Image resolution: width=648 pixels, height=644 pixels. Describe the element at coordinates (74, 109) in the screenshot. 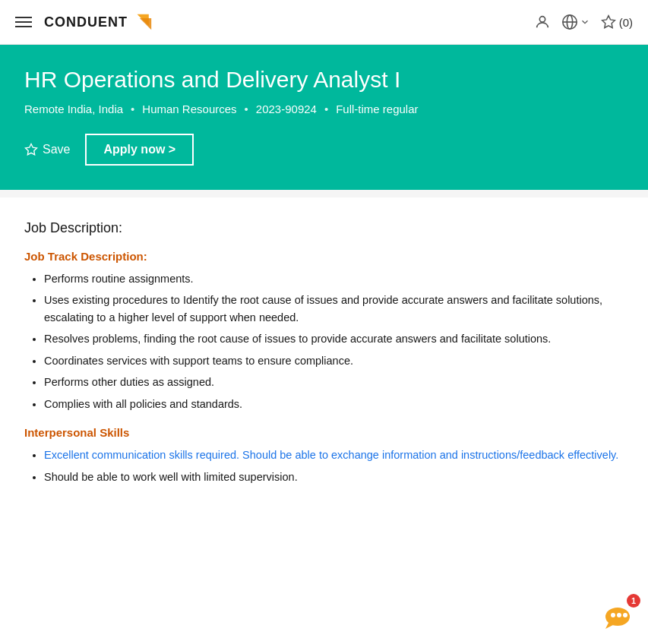

I see `job-location: Remote India, India` at that location.